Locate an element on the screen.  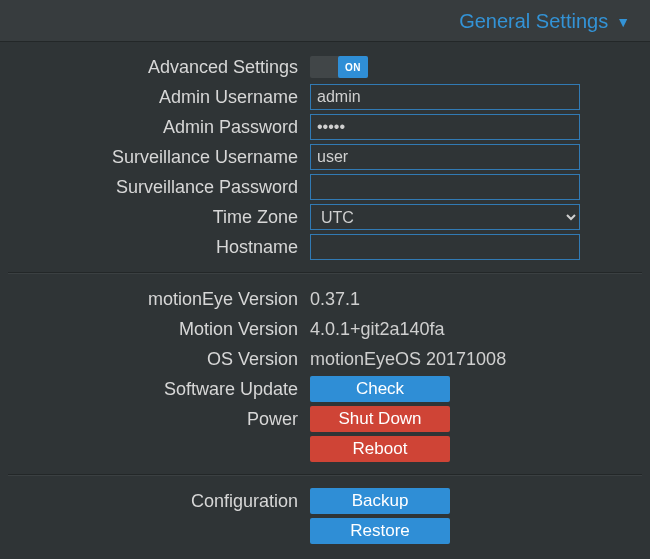
motioneye-version-label: motionEye Version is located at coordinates (160, 300).